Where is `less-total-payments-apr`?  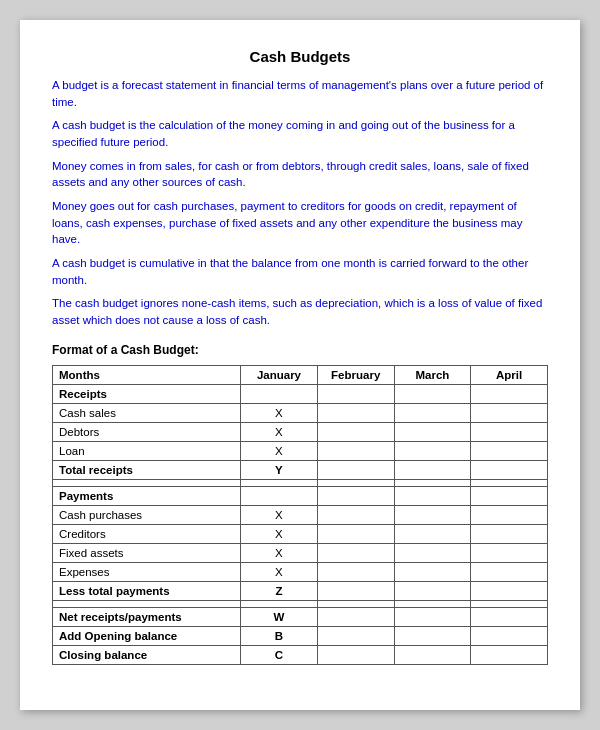 less-total-payments-apr is located at coordinates (510, 590).